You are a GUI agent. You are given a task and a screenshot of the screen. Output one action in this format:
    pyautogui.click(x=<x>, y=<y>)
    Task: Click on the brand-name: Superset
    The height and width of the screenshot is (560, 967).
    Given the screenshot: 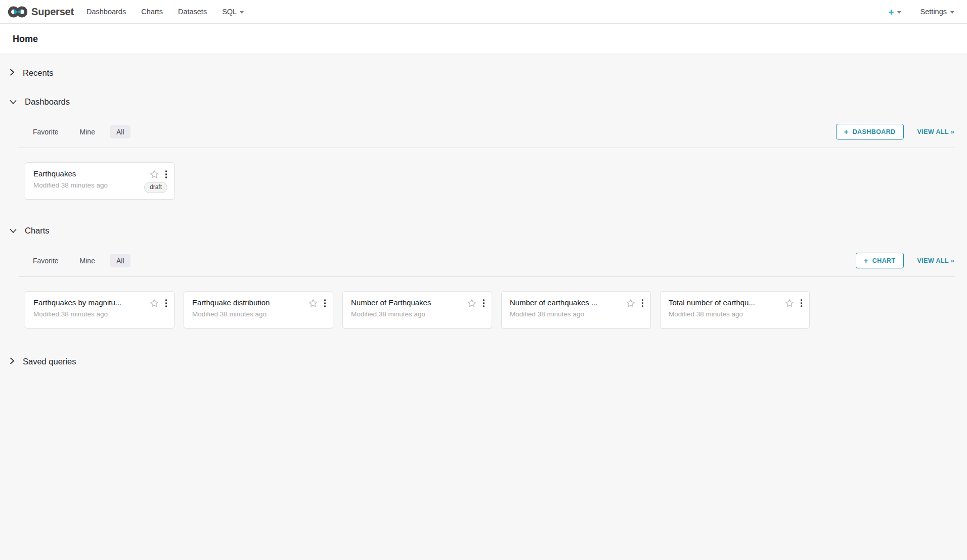 What is the action you would take?
    pyautogui.click(x=53, y=12)
    